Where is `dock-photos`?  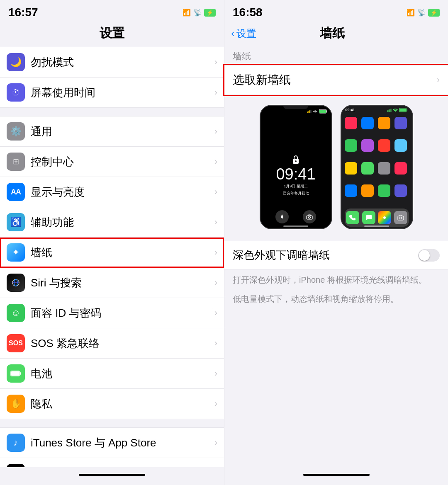 dock-photos is located at coordinates (385, 218).